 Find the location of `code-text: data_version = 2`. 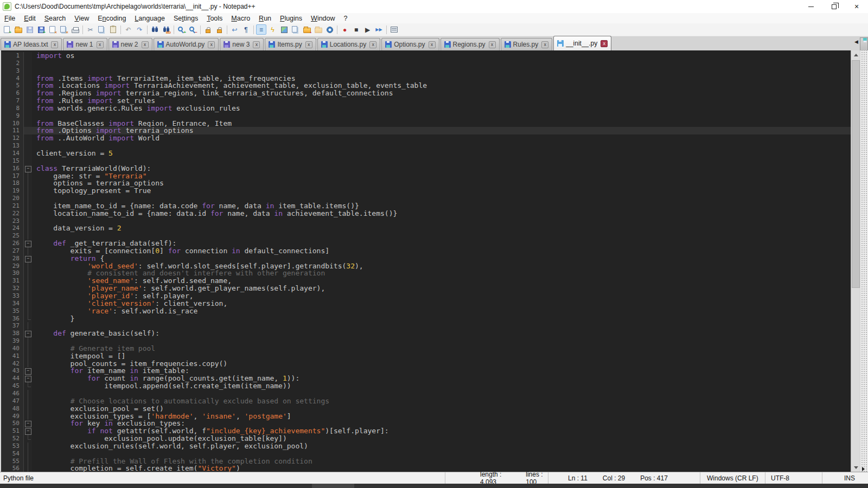

code-text: data_version = 2 is located at coordinates (442, 228).